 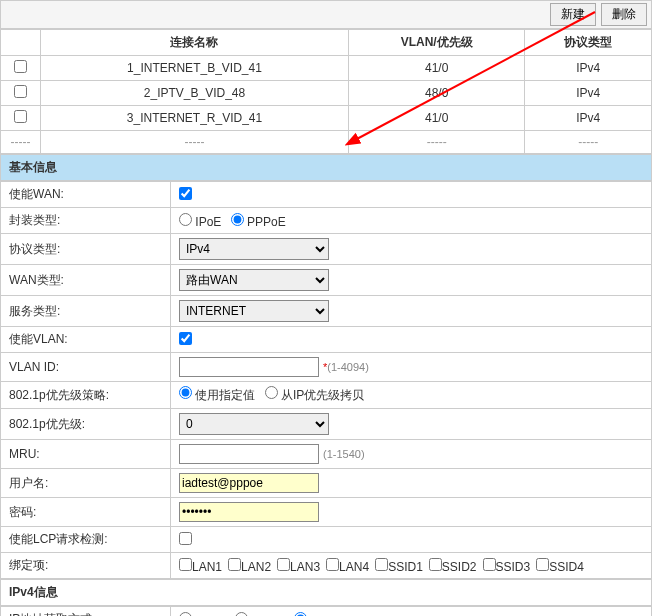 What do you see at coordinates (86, 396) in the screenshot?
I see `label-8021p-policy: 802.1p优先级策略:` at bounding box center [86, 396].